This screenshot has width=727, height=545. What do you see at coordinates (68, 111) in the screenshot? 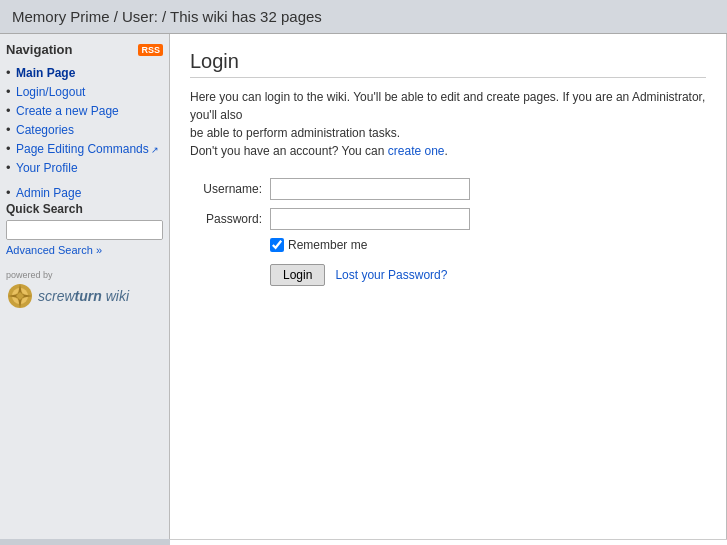
I see `sidebar-item-create-page: Create a new Page` at bounding box center [68, 111].